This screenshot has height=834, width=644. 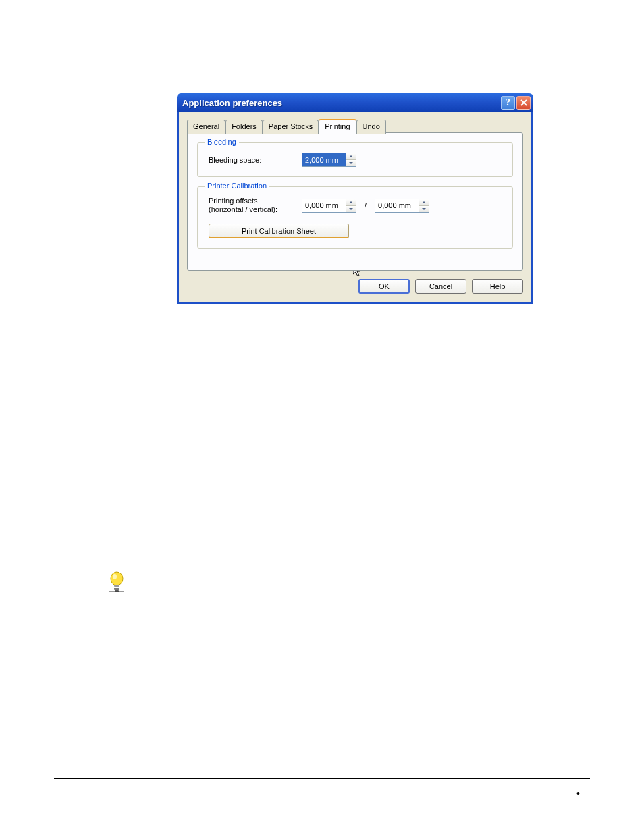 What do you see at coordinates (237, 186) in the screenshot?
I see `calibration-legend: Printer Calibration` at bounding box center [237, 186].